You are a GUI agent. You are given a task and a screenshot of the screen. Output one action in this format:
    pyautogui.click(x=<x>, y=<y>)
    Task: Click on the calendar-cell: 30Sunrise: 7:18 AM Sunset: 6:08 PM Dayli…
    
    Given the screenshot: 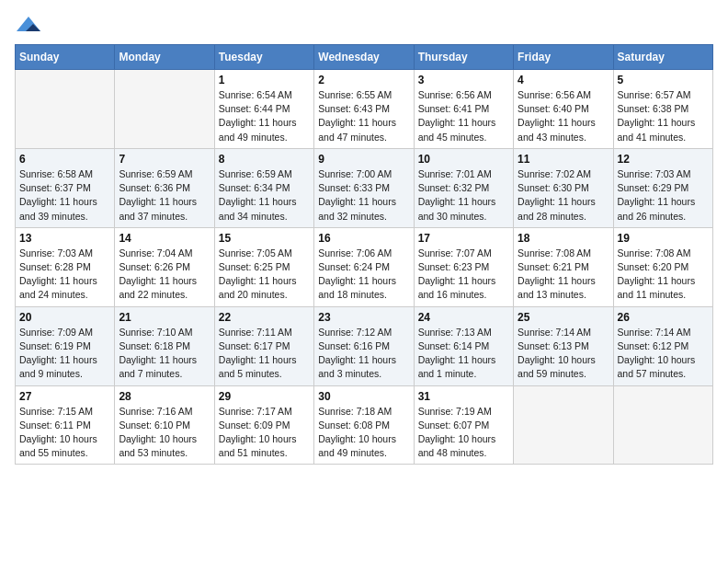 What is the action you would take?
    pyautogui.click(x=364, y=425)
    